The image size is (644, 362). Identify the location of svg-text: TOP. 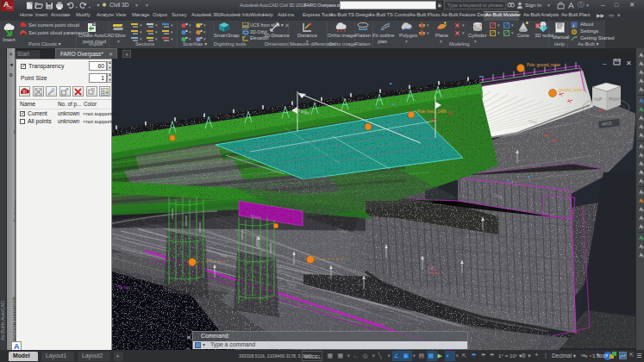
(598, 99).